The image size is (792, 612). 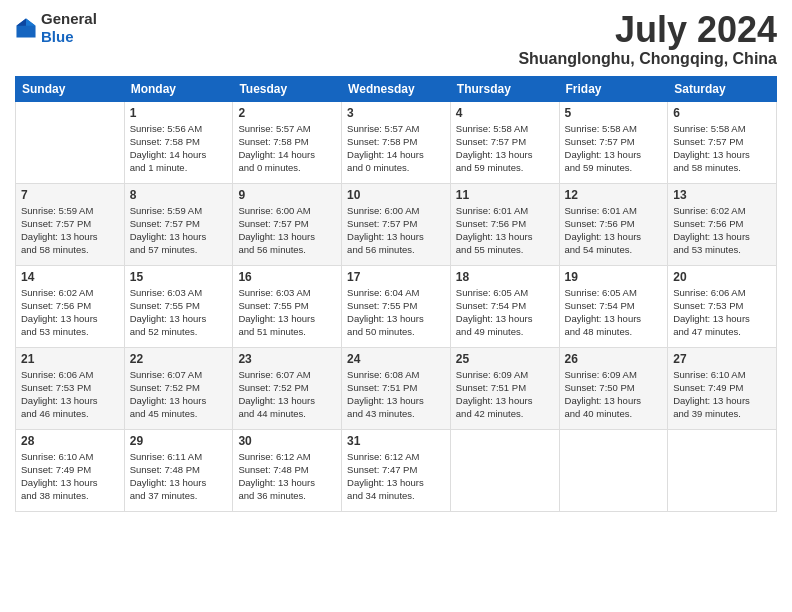 What do you see at coordinates (56, 28) in the screenshot?
I see `logo: General Blue` at bounding box center [56, 28].